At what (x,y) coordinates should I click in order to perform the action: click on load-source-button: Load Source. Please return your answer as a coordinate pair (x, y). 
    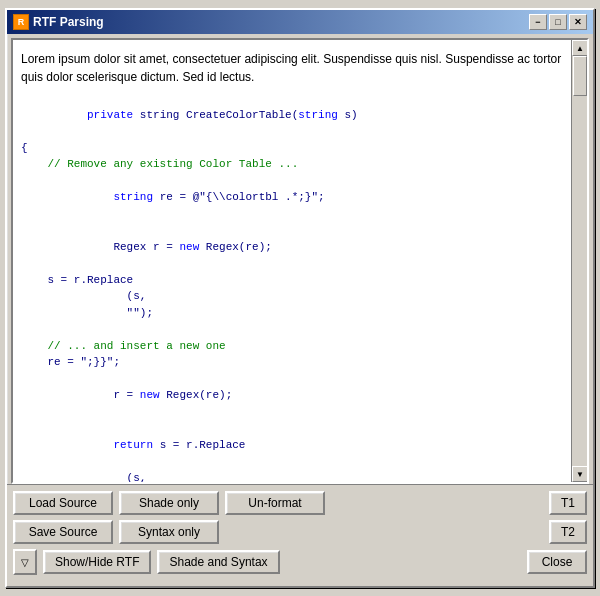
    Looking at the image, I should click on (63, 503).